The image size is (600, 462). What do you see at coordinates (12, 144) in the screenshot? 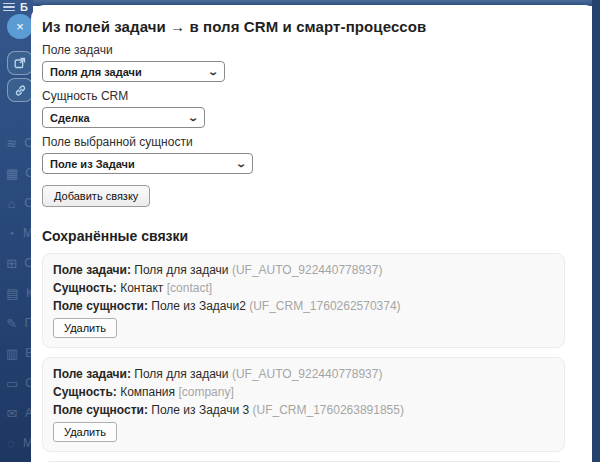
I see `wifi-icon: ≋` at bounding box center [12, 144].